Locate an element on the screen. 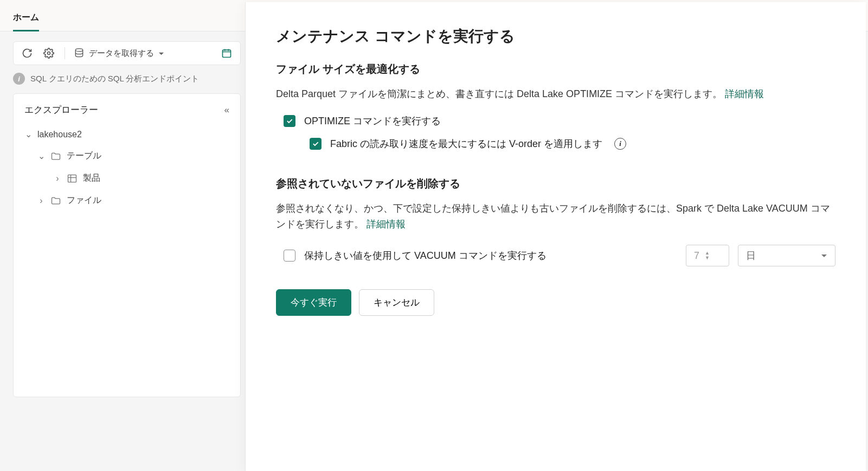 The image size is (868, 471). settings-gear-icon is located at coordinates (49, 53).